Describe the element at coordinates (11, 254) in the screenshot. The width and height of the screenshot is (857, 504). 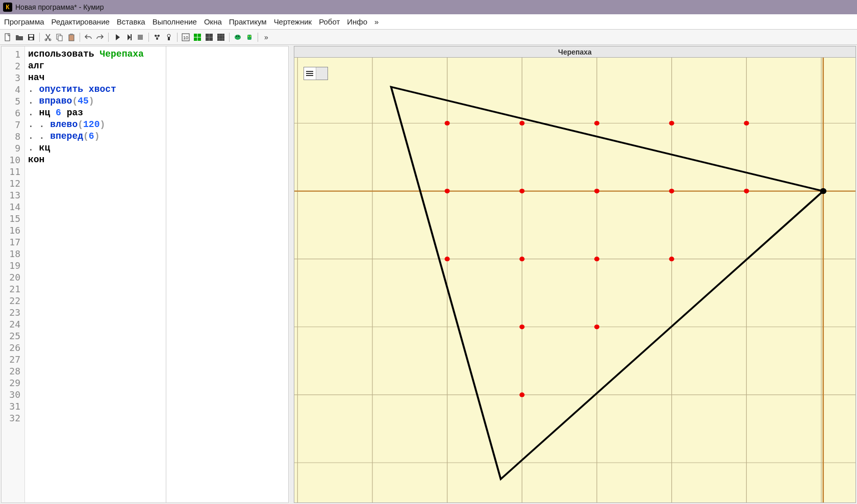
I see `line-number: 18` at that location.